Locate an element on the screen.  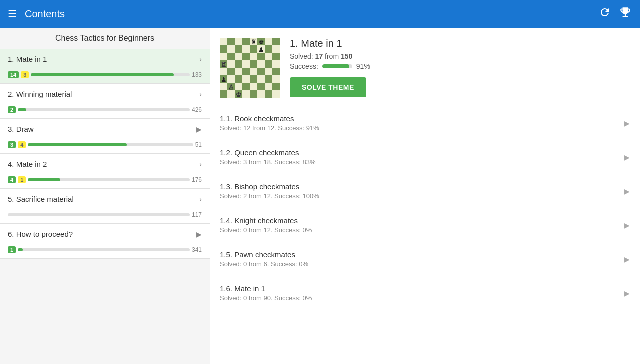
item-count: 426 is located at coordinates (197, 110).